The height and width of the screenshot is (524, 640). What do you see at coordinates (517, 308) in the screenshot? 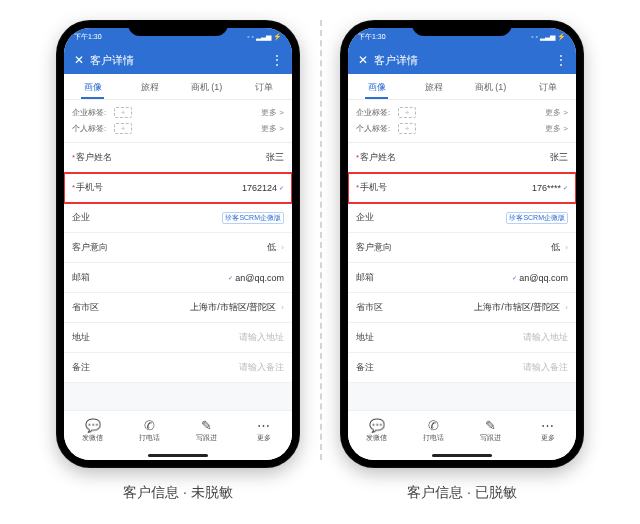
I see `region-text: 上海市/市辖区/普陀区` at bounding box center [517, 308].